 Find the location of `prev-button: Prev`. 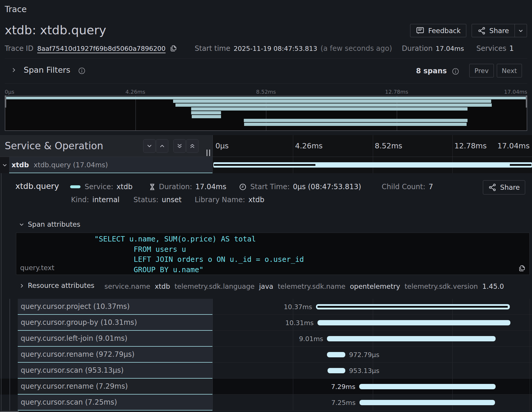

prev-button: Prev is located at coordinates (482, 71).